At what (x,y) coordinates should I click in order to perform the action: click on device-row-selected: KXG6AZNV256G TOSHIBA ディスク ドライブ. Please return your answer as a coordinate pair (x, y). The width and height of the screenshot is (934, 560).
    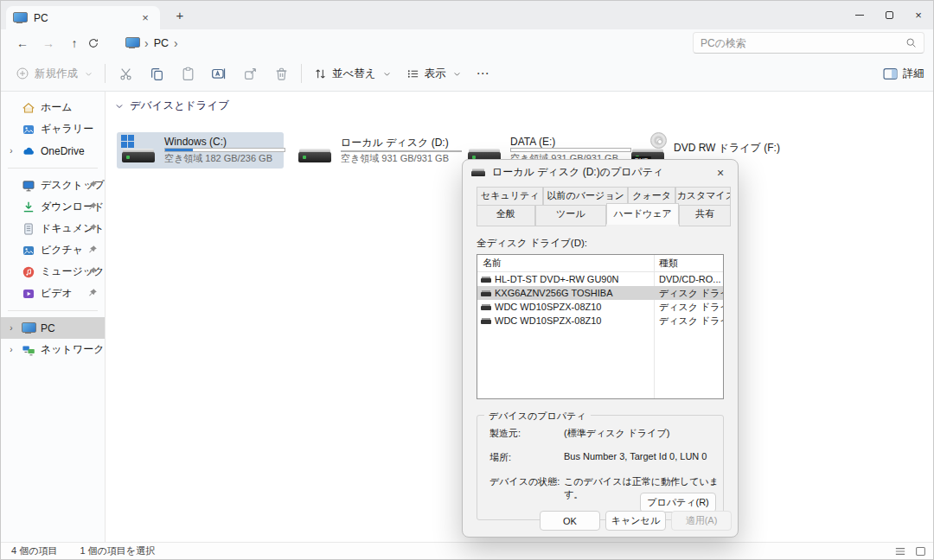
    Looking at the image, I should click on (600, 293).